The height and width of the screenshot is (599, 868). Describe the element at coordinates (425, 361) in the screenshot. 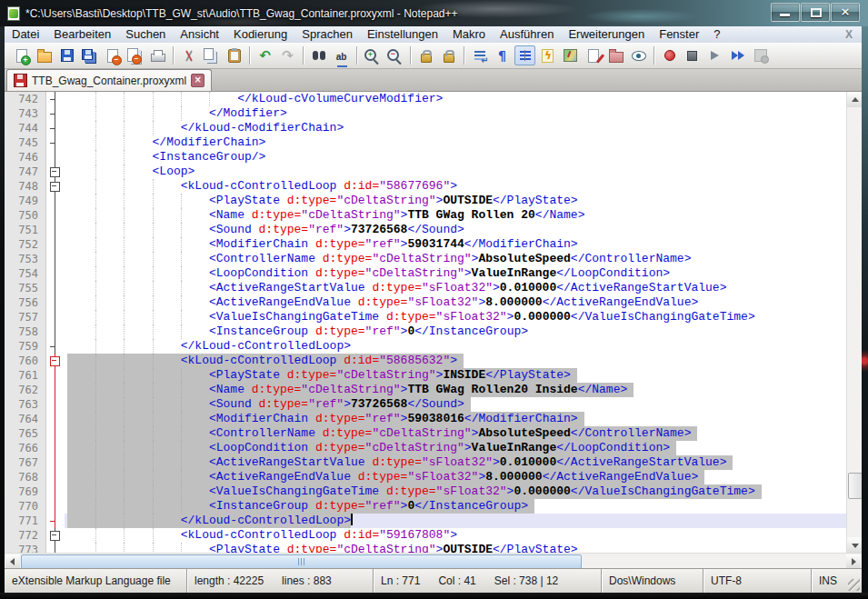

I see `editor-line: 760<kLoud-cControlledLoop d:id="58685632…` at that location.